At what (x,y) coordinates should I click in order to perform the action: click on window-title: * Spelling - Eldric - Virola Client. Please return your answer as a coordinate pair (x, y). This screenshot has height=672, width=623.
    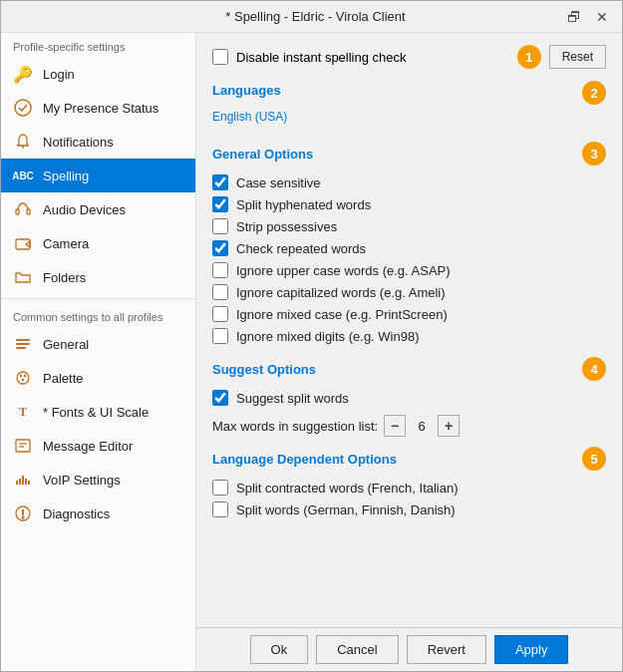
    Looking at the image, I should click on (315, 16).